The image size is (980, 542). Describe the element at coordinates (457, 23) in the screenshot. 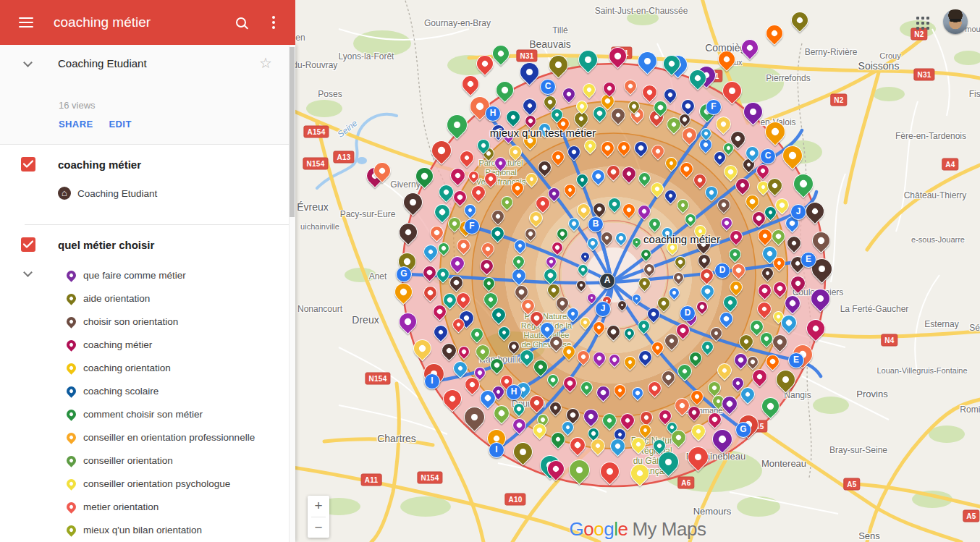

I see `map-city-label: Gournay-en-Bray` at that location.